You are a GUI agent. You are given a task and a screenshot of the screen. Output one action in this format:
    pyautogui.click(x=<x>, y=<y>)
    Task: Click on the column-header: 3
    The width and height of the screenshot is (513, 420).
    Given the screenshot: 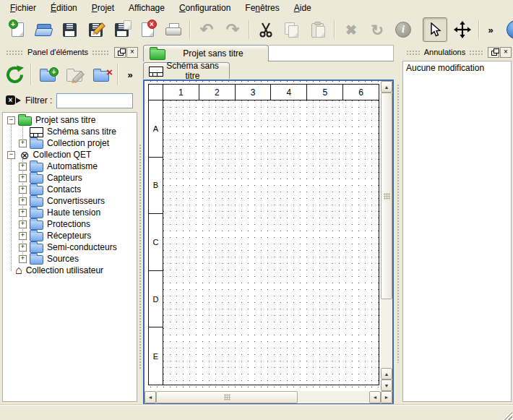 What is the action you would take?
    pyautogui.click(x=254, y=93)
    